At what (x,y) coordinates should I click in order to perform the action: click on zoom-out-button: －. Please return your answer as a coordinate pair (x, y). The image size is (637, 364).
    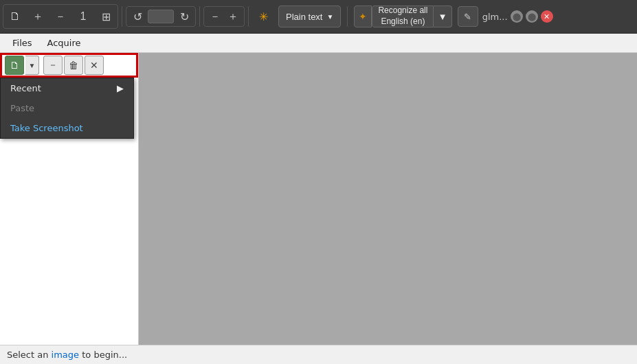
    Looking at the image, I should click on (215, 16).